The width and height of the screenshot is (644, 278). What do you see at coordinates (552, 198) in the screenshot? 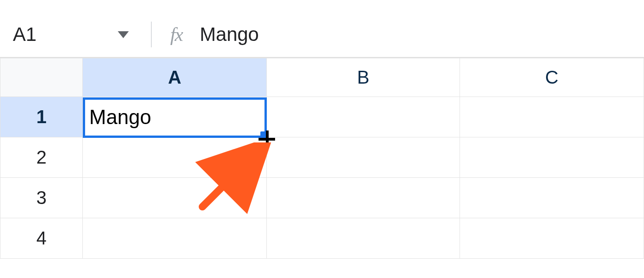
I see `cell-c3` at bounding box center [552, 198].